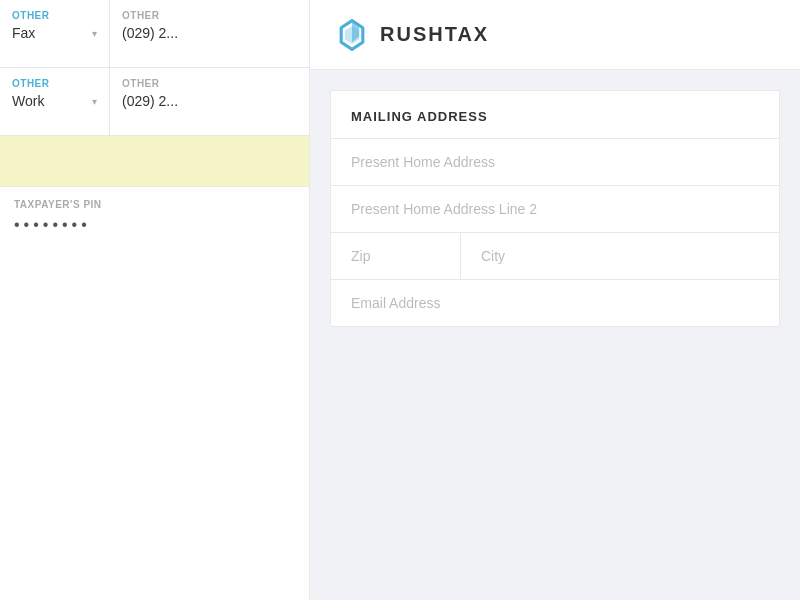  I want to click on phone-number-value-2: (029) 2..., so click(210, 101).